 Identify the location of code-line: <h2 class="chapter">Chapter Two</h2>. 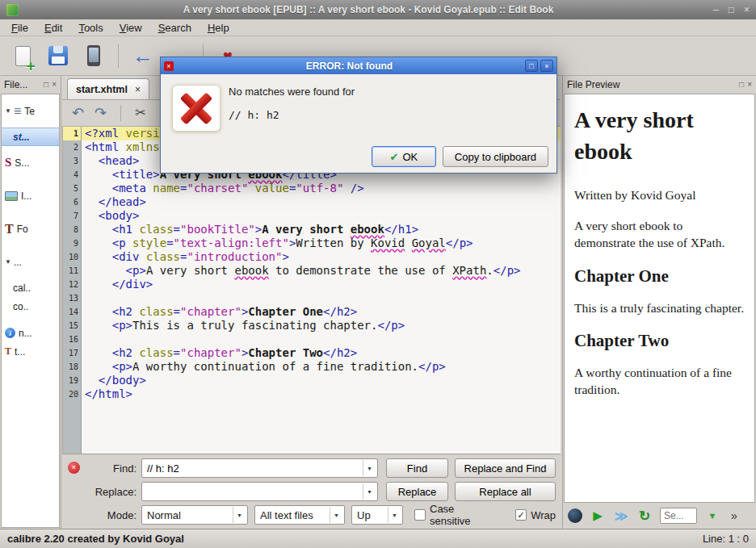
(321, 353).